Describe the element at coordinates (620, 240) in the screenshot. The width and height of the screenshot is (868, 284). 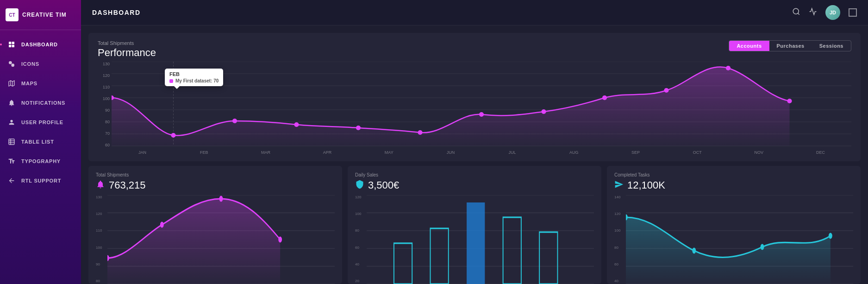
I see `mini-y-labels-2: 140 120 100 80 60 40` at that location.